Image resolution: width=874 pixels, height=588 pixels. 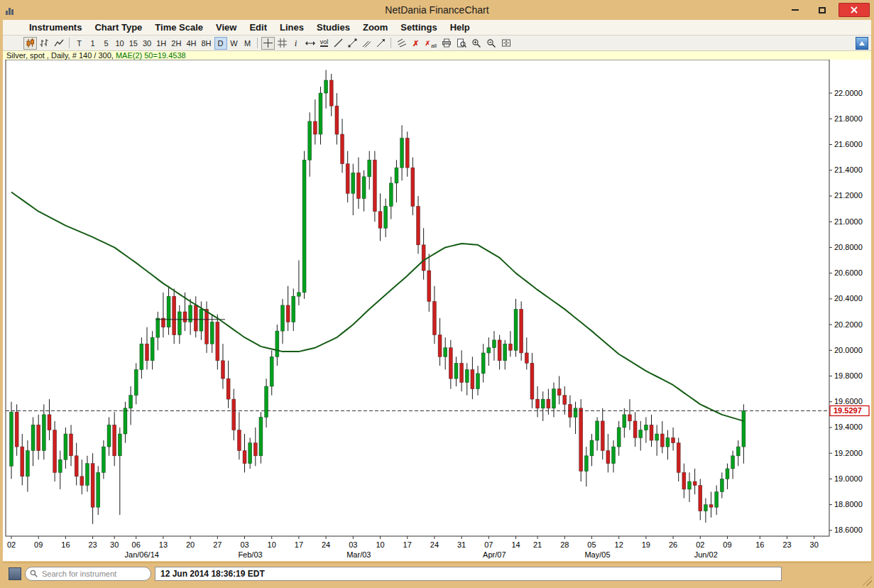 What do you see at coordinates (795, 10) in the screenshot?
I see `minimize-button` at bounding box center [795, 10].